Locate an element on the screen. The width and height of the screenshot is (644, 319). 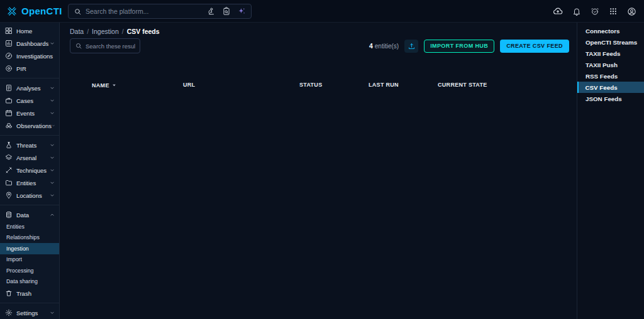
opencti-logo: OpenCTI is located at coordinates (34, 11).